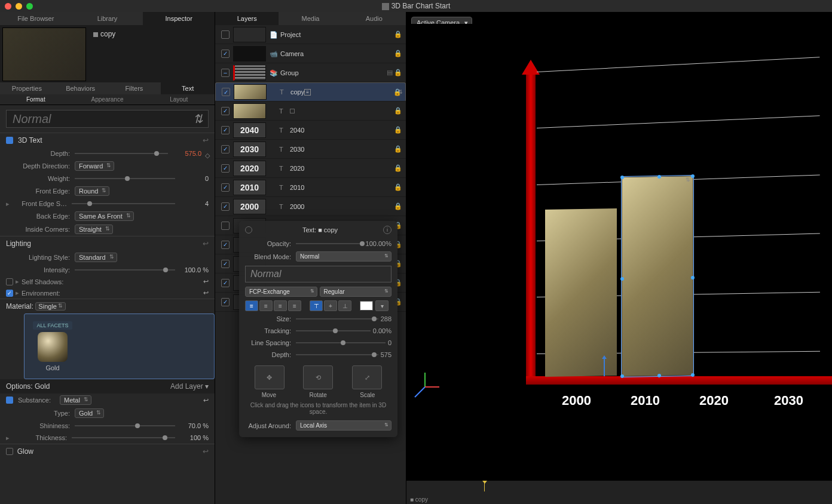 This screenshot has height=504, width=832. Describe the element at coordinates (10, 282) in the screenshot. I see `self-shadows-checkbox` at that location.